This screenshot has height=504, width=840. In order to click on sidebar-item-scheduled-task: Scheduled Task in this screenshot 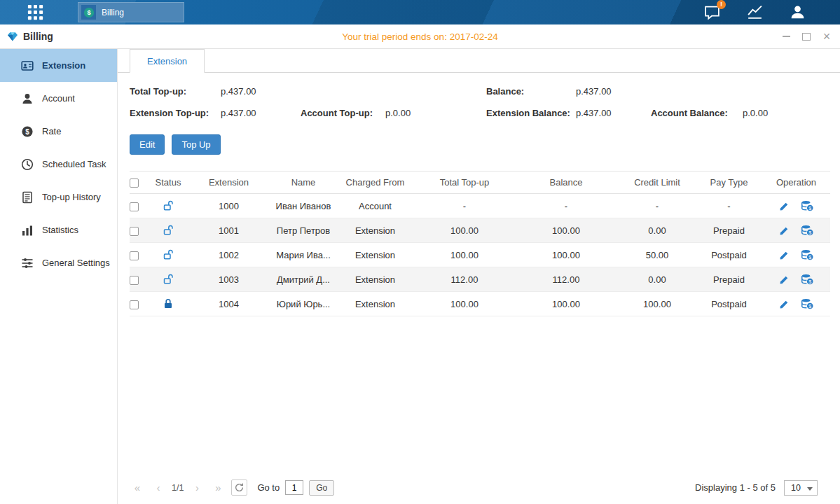, I will do `click(59, 164)`.